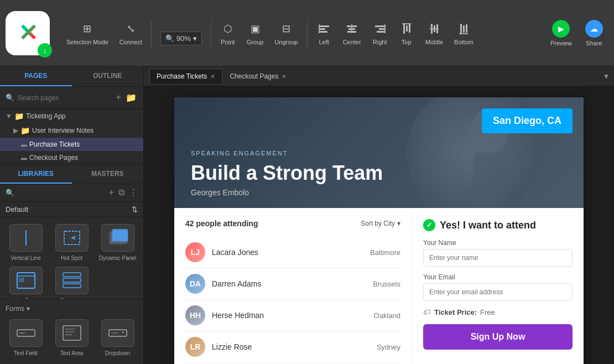 The image size is (614, 364). Describe the element at coordinates (407, 42) in the screenshot. I see `align-top-label: Top` at that location.